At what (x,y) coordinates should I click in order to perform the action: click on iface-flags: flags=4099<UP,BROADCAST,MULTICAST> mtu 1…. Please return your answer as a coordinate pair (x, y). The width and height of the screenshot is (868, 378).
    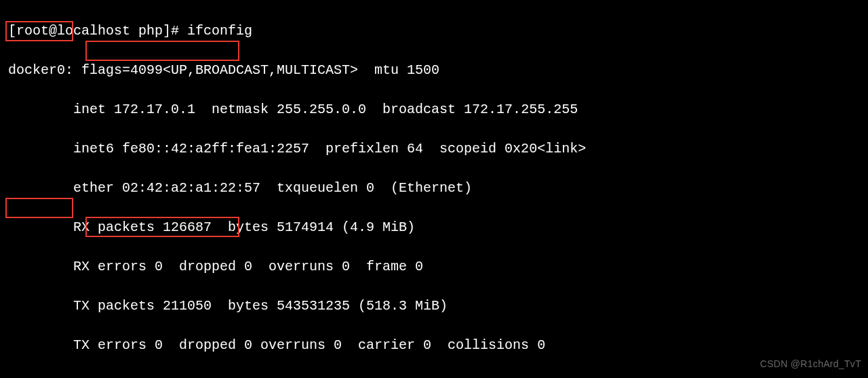
    Looking at the image, I should click on (256, 70).